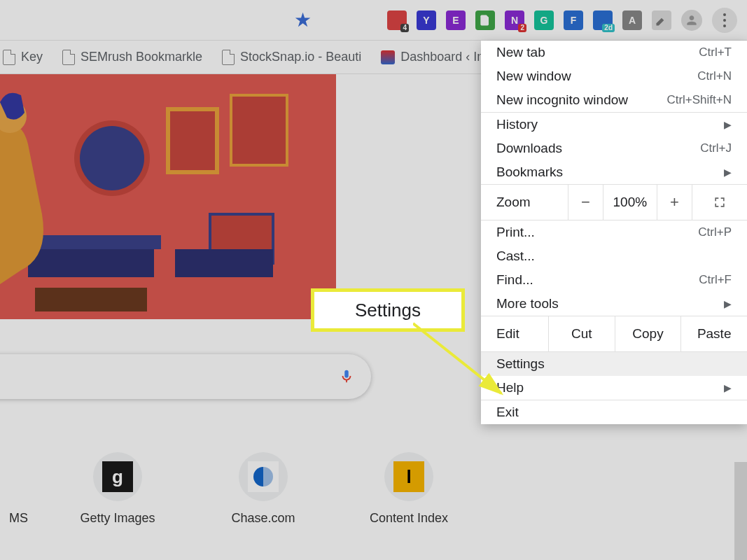 This screenshot has height=560, width=747. Describe the element at coordinates (692, 20) in the screenshot. I see `person-icon` at that location.